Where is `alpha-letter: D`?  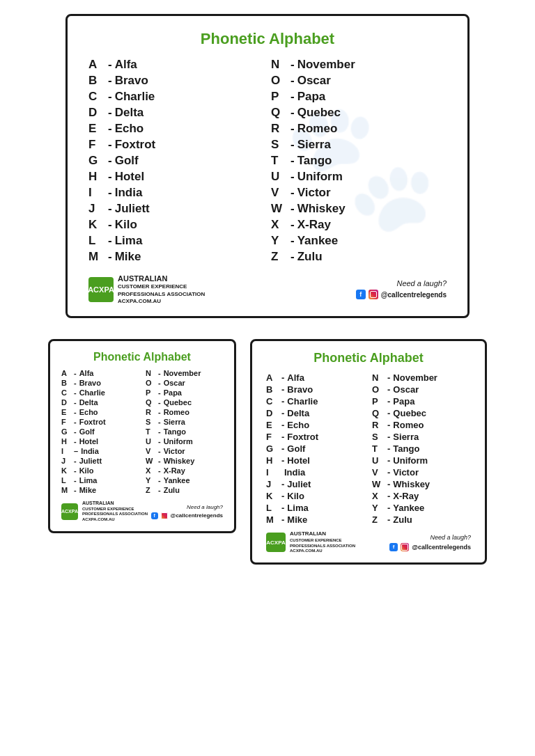
alpha-letter: D is located at coordinates (274, 414).